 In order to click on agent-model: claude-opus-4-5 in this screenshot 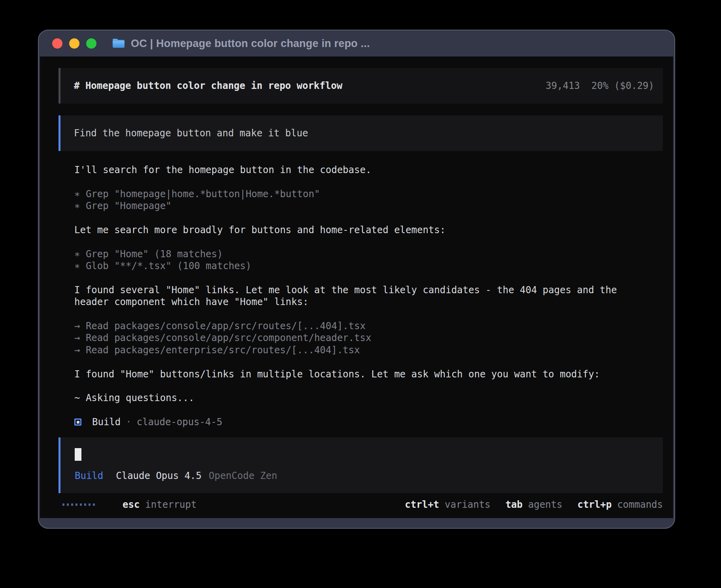, I will do `click(179, 422)`.